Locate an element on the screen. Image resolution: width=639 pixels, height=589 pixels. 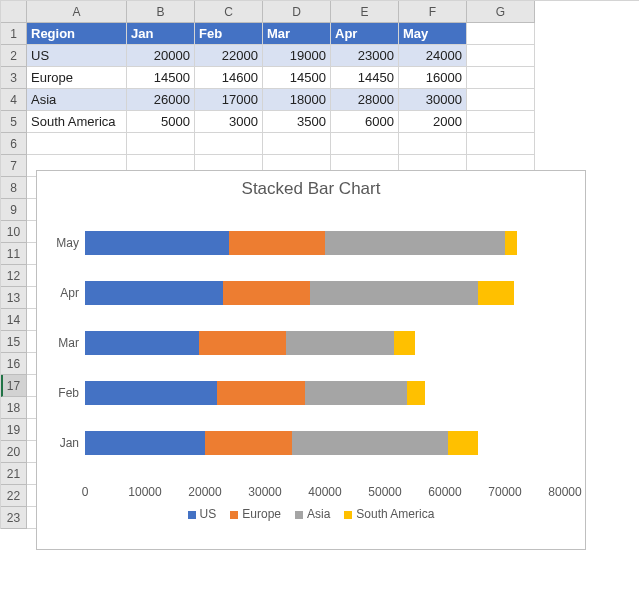
row-header-16: 16 is located at coordinates (14, 364).